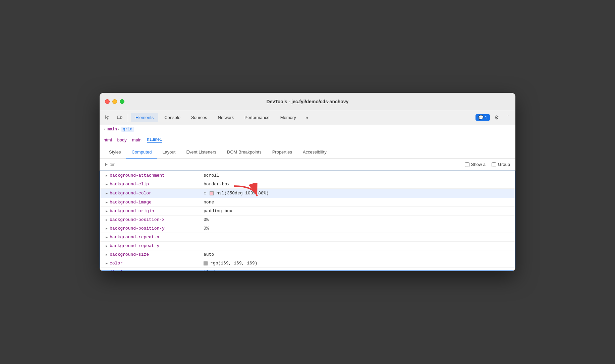  Describe the element at coordinates (308, 246) in the screenshot. I see `table-row: ▶ background-repeat-y` at that location.